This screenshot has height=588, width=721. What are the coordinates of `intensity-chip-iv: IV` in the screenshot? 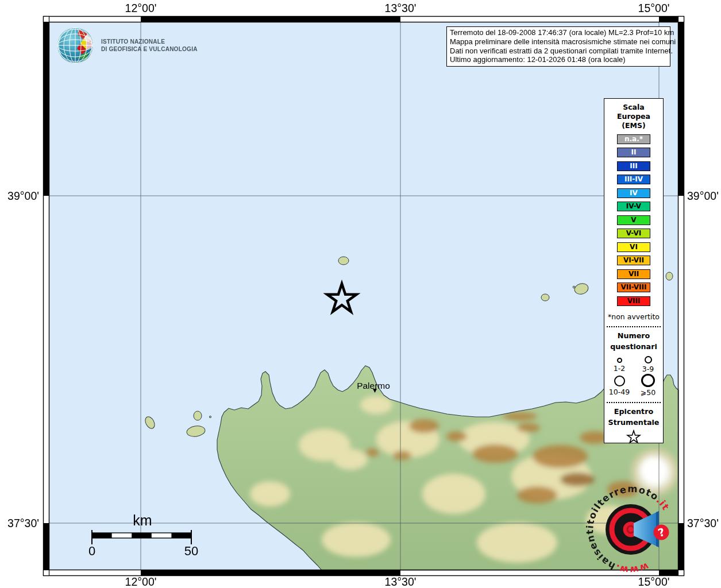 It's located at (634, 193).